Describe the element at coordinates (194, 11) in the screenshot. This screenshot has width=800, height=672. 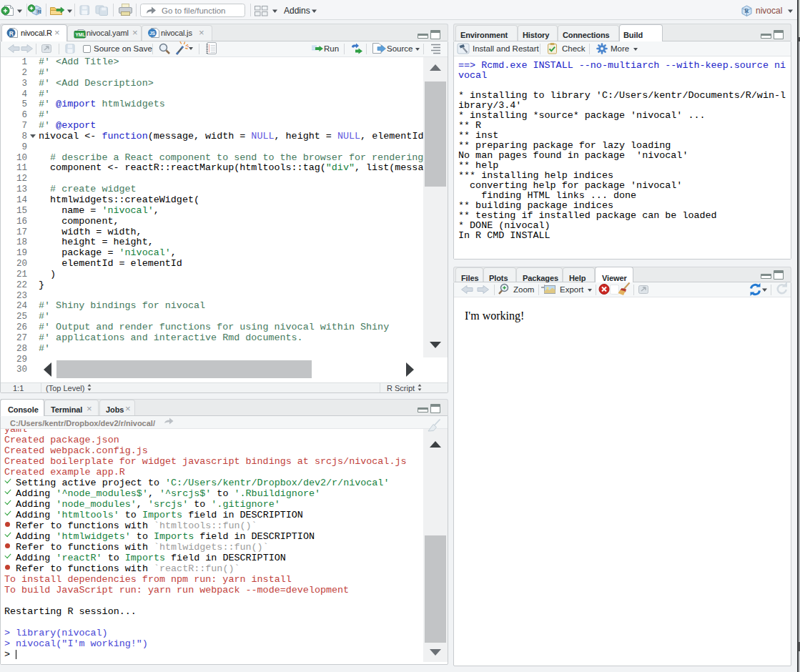
I see `svg-text: Go to file/function` at that location.